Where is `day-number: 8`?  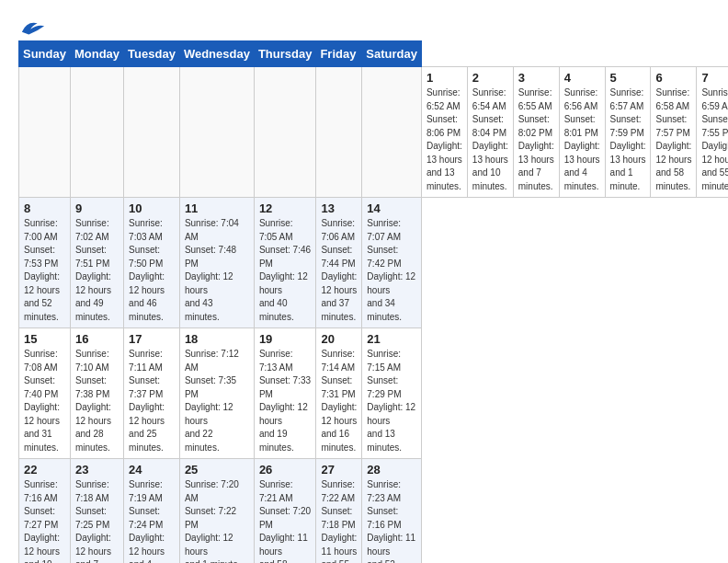
day-number: 8 is located at coordinates (44, 208).